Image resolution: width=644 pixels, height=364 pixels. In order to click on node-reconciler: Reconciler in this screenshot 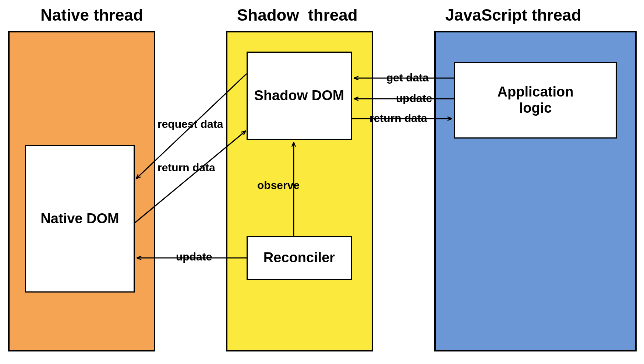, I will do `click(299, 258)`.